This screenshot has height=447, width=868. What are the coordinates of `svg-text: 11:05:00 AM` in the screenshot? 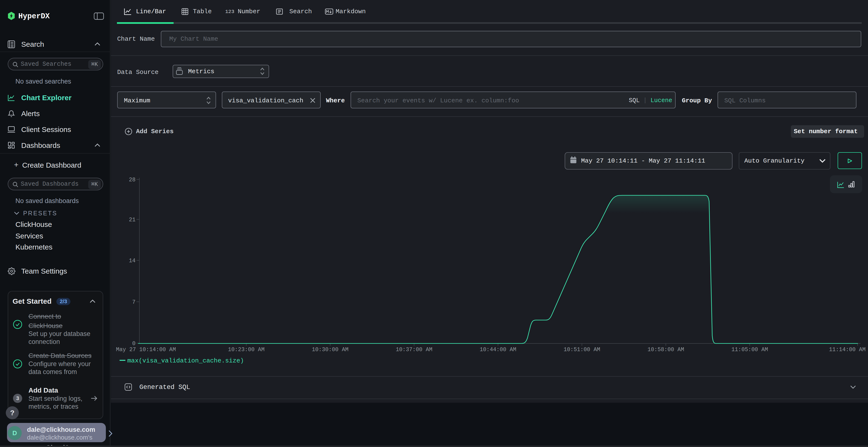 It's located at (749, 350).